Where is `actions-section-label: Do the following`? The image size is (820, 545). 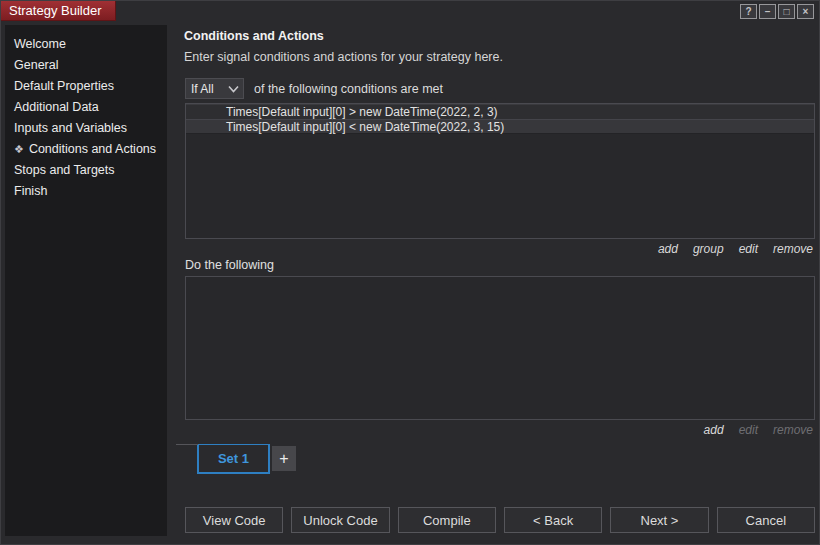
actions-section-label: Do the following is located at coordinates (500, 265).